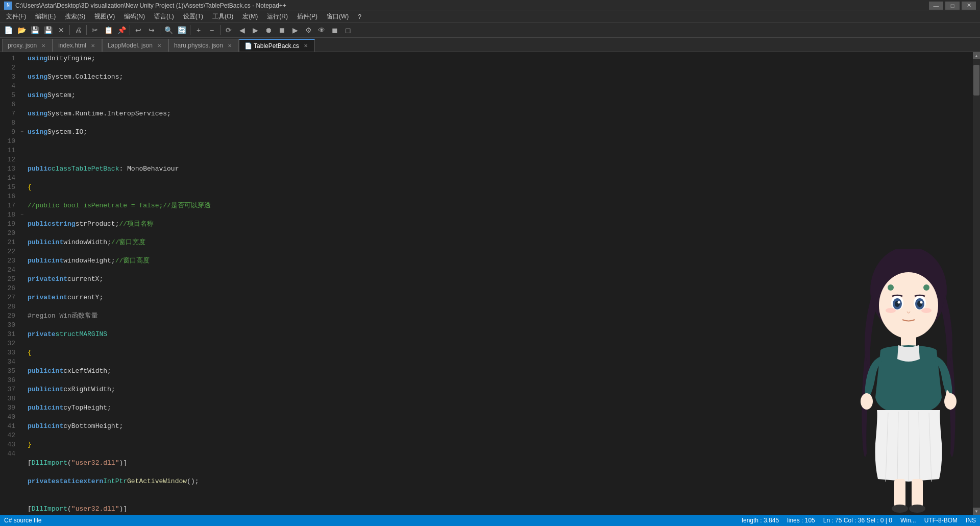  I want to click on toolbar-zoom-in: +, so click(199, 30).